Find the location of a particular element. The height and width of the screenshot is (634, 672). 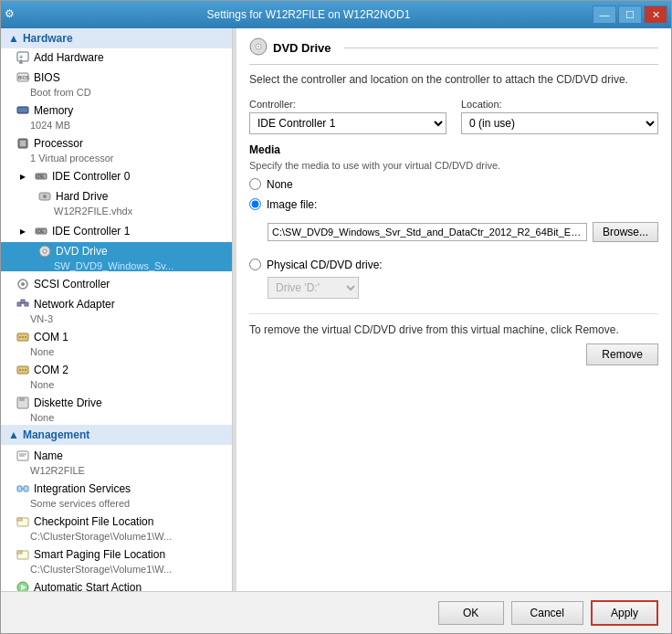

location-select: 0 (in use) is located at coordinates (560, 123).